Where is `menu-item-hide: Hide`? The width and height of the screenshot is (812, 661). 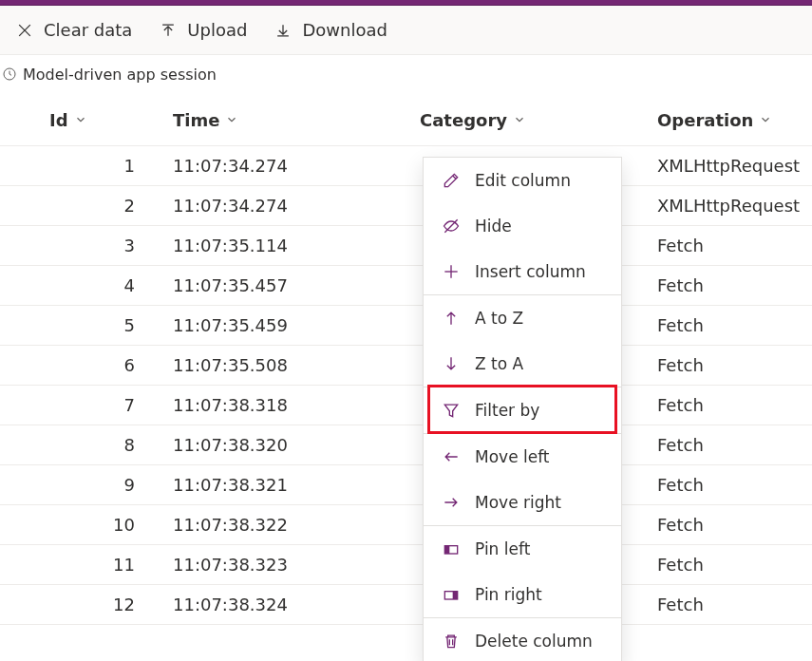 menu-item-hide: Hide is located at coordinates (522, 226).